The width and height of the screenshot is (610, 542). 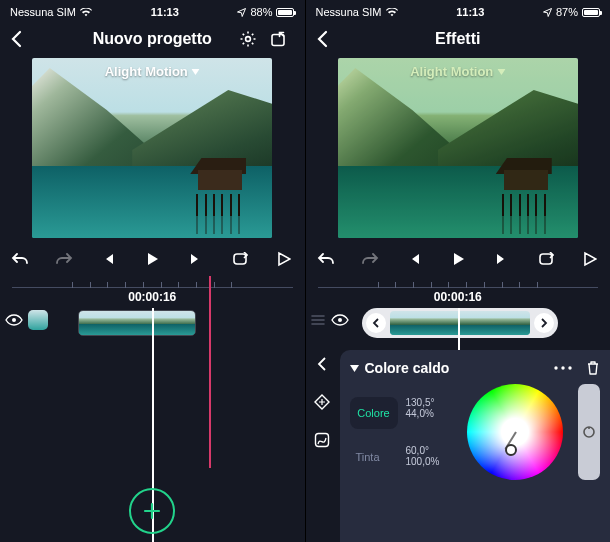 What do you see at coordinates (137, 323) in the screenshot?
I see `timeline-clip` at bounding box center [137, 323].